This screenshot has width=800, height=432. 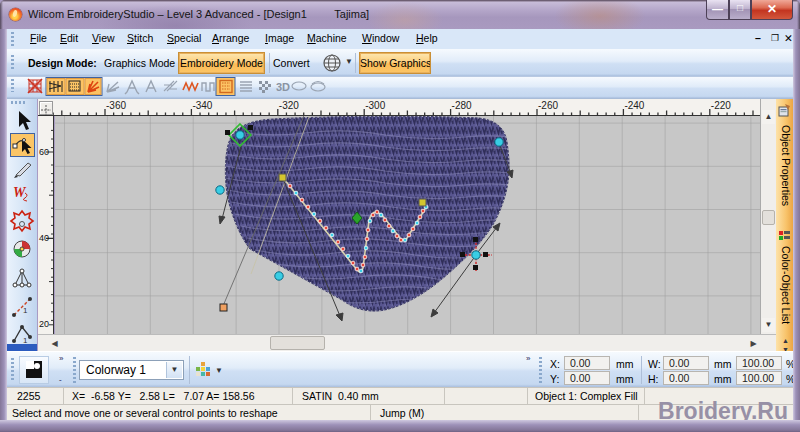 I want to click on svg-text: -240, so click(x=634, y=106).